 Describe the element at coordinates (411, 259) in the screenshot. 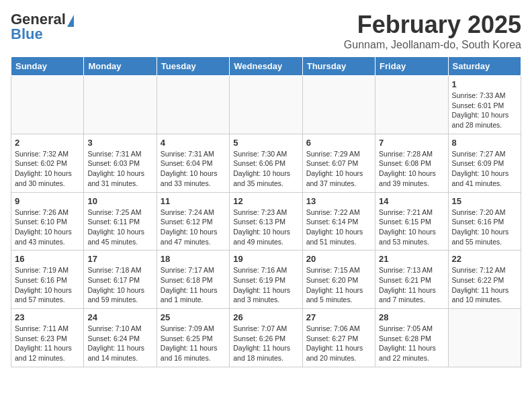

I see `day-number: 21` at that location.